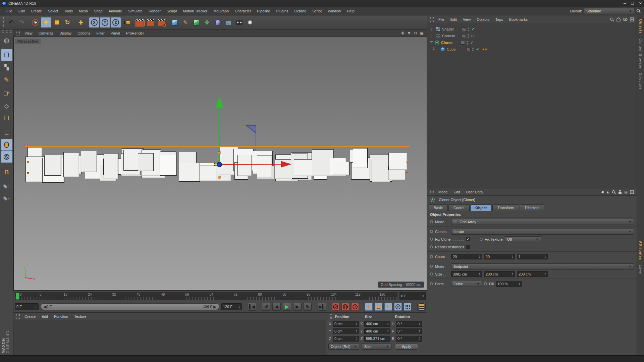 This screenshot has height=362, width=644. What do you see at coordinates (336, 307) in the screenshot?
I see `record-keyframe-button` at bounding box center [336, 307].